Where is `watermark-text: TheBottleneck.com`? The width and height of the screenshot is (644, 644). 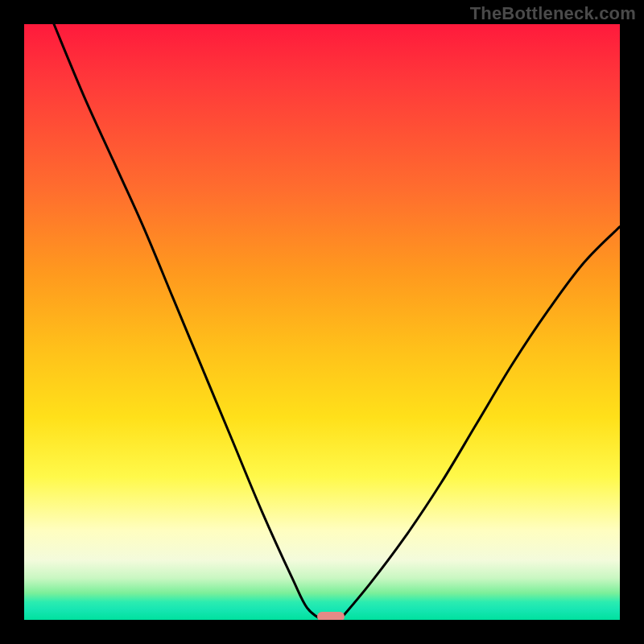
watermark-text: TheBottleneck.com is located at coordinates (553, 14).